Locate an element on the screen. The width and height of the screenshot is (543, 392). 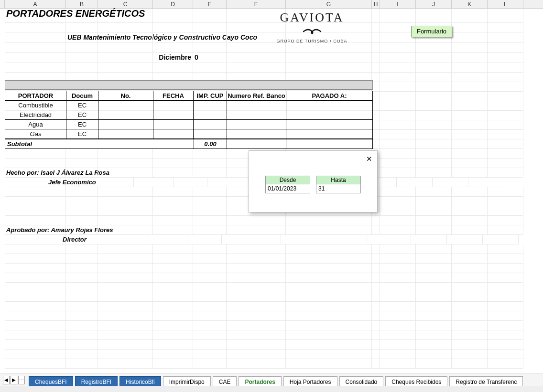
cell-portador: Agua is located at coordinates (36, 124).